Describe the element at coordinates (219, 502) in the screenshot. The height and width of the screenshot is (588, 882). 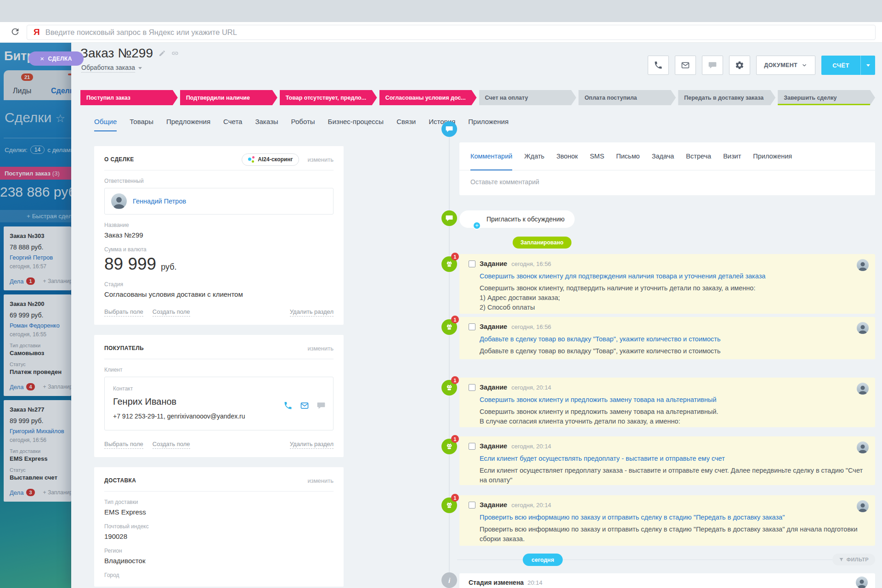
I see `field-label: Тип доставки` at that location.